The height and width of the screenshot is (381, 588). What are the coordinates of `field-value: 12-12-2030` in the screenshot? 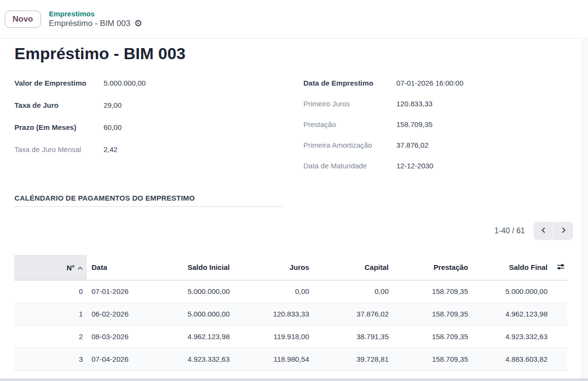 It's located at (415, 165).